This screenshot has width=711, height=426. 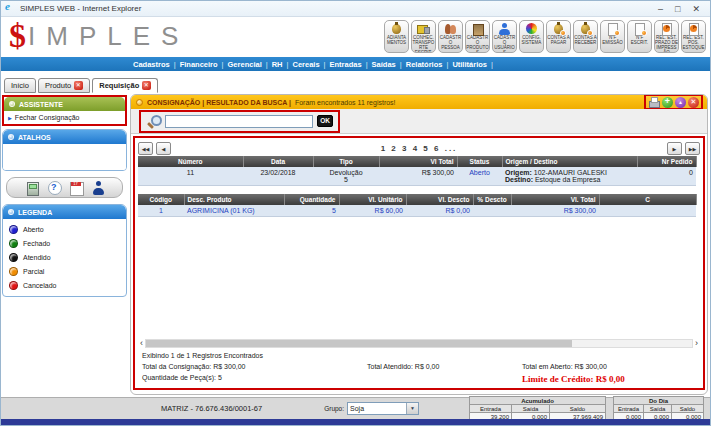 I want to click on horizontal-scrollbar: ‹ ›, so click(x=419, y=343).